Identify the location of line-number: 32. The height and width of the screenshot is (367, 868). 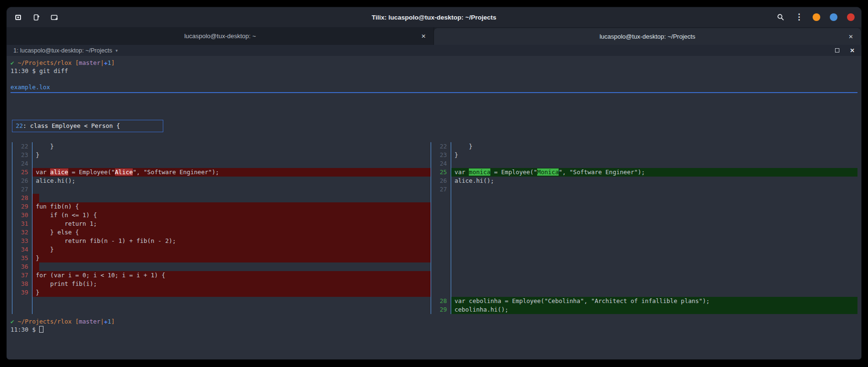
(22, 232).